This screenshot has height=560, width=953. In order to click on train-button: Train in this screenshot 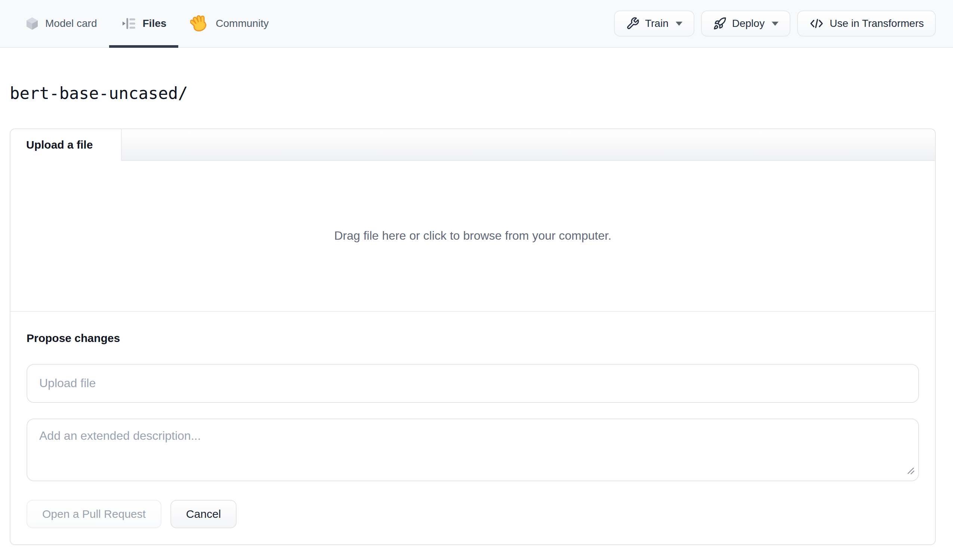, I will do `click(654, 23)`.